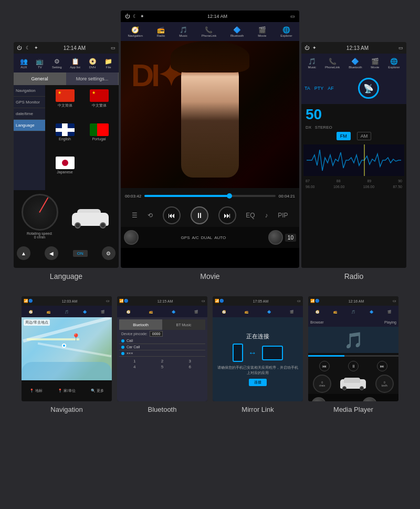 The image size is (420, 509). Describe the element at coordinates (135, 32) in the screenshot. I see `nav-navigation: 🧭 Navigation` at that location.